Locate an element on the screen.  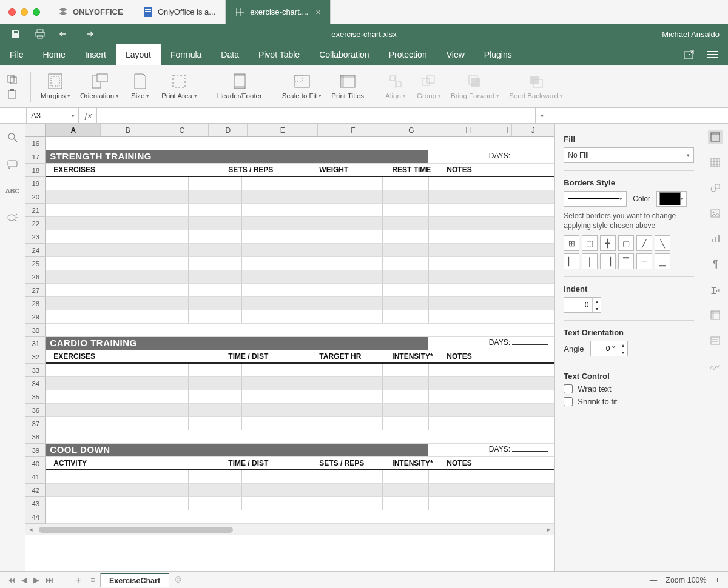
row-header: 28 is located at coordinates (36, 304).